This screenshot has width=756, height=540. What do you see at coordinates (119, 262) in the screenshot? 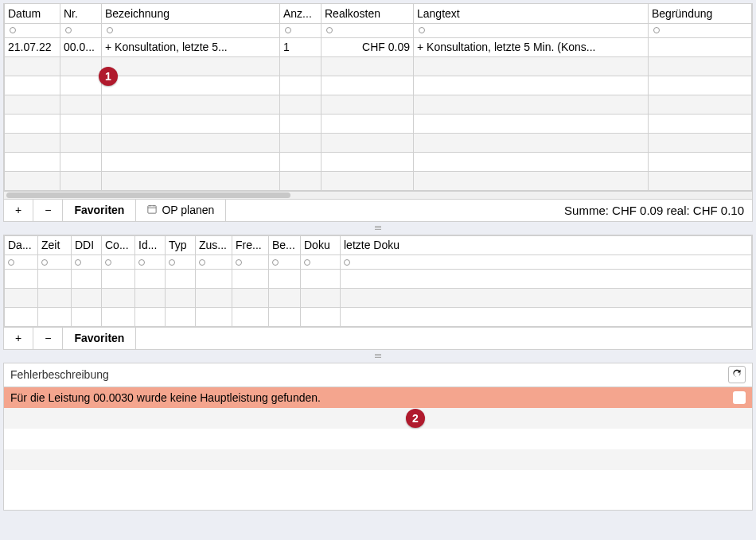
I see `sort-co` at bounding box center [119, 262].